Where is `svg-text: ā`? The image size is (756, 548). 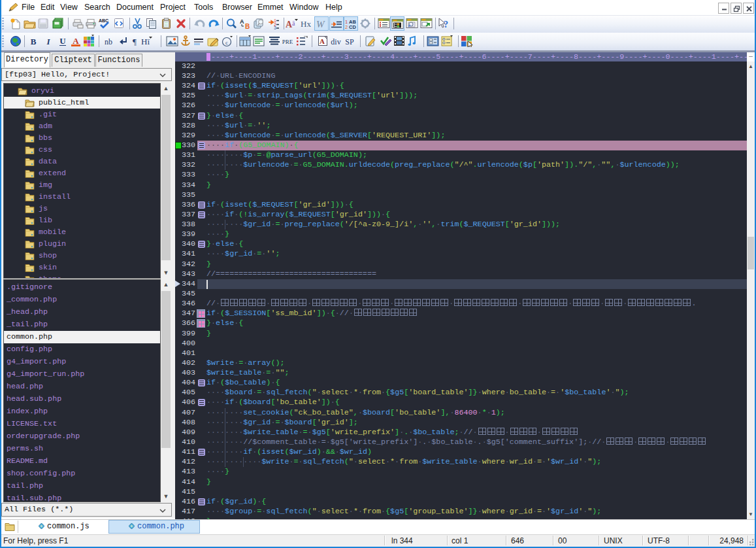
svg-text: ā is located at coordinates (294, 24).